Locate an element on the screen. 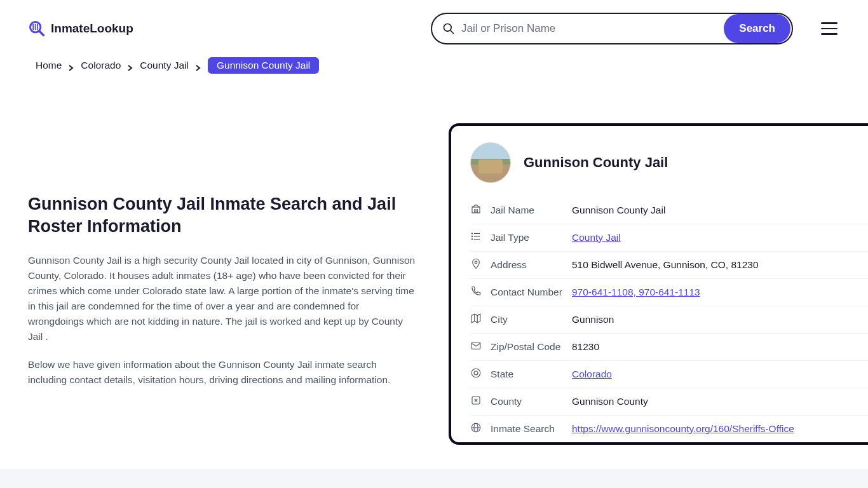 This screenshot has height=488, width=868. info-row: CityGunnison is located at coordinates (669, 320).